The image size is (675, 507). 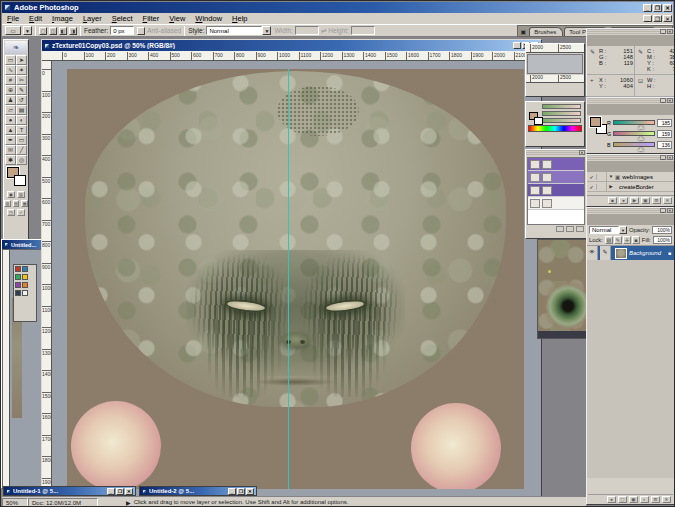 I want to click on actions-button-5: ✕, so click(x=668, y=200).